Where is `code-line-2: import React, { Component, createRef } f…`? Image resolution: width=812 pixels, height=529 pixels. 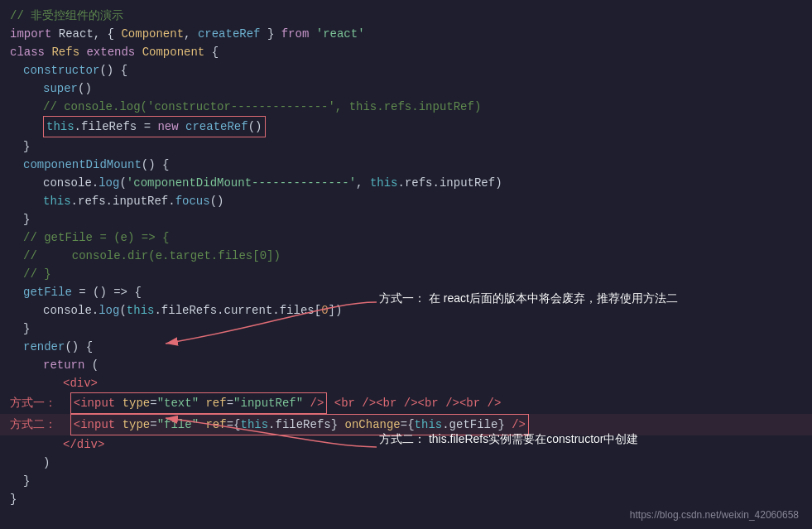
code-line-2: import React, { Component, createRef } f… is located at coordinates (406, 34).